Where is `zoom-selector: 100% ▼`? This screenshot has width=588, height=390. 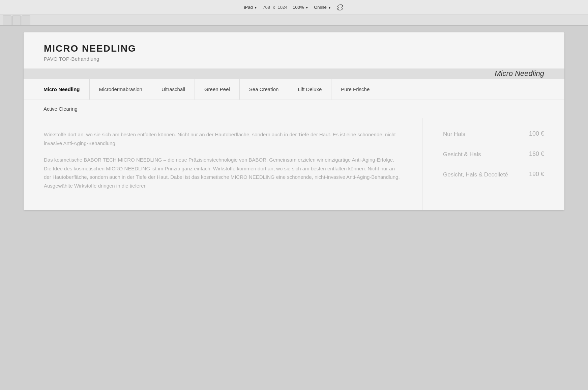
zoom-selector: 100% ▼ is located at coordinates (301, 7).